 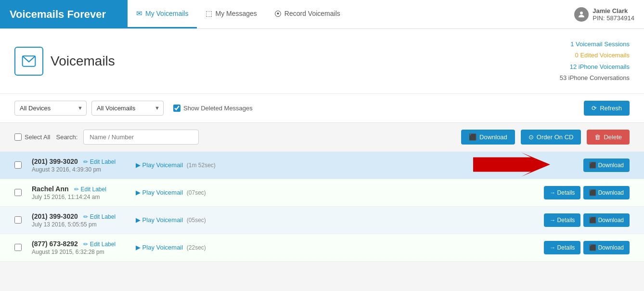 I want to click on brand-logo: Voicemails Forever, so click(x=64, y=14).